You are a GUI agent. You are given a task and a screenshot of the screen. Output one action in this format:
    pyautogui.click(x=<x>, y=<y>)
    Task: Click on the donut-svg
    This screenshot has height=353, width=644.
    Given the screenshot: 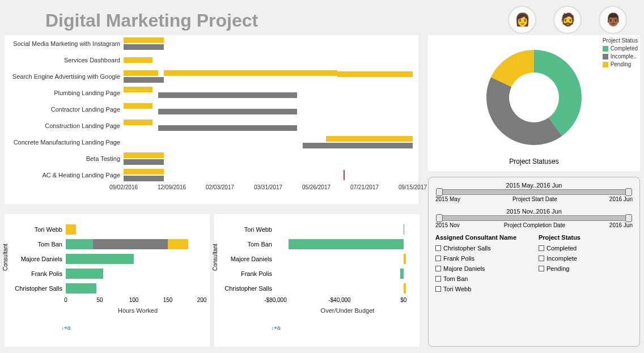 What is the action you would take?
    pyautogui.click(x=534, y=97)
    